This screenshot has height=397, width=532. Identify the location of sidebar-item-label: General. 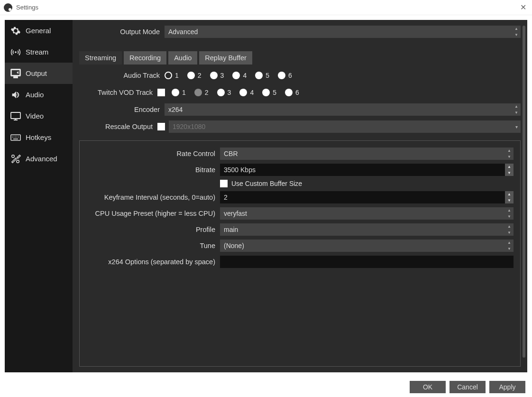
(38, 30).